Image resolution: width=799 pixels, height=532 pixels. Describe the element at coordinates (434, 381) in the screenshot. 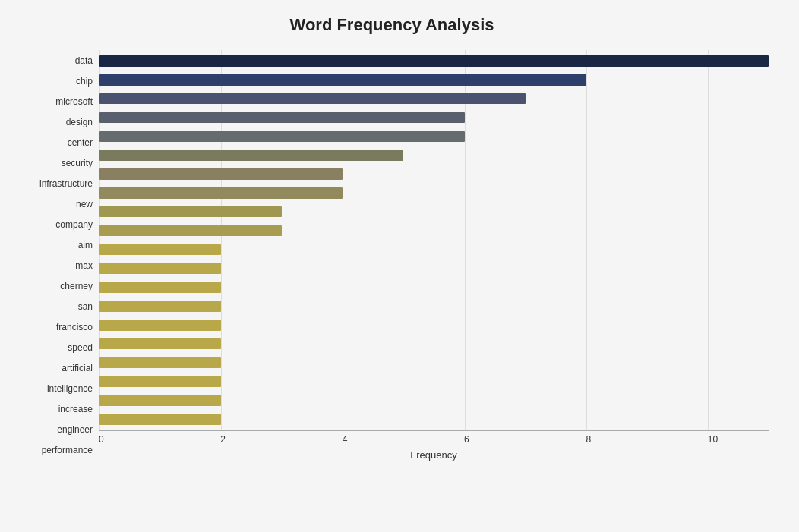

I see `bar-row-increase` at that location.